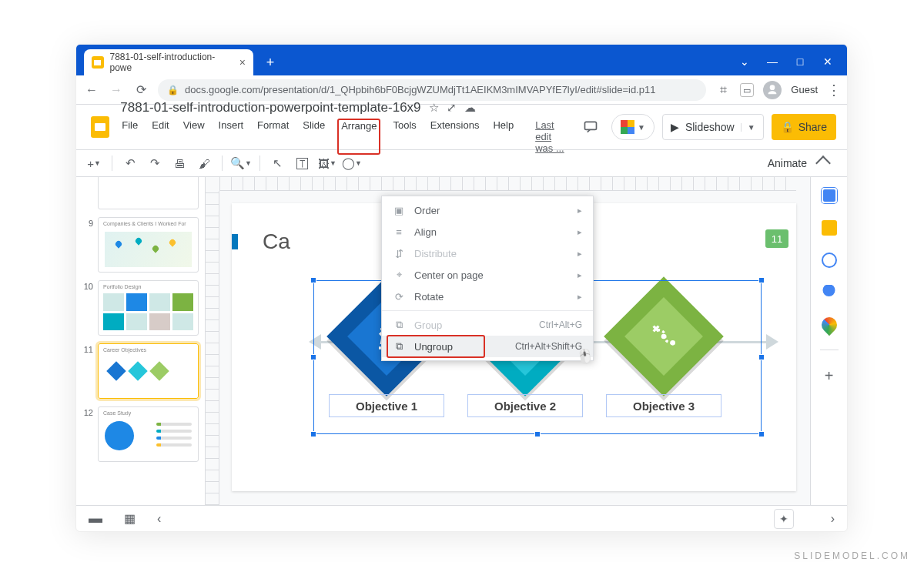 The image size is (924, 572). What do you see at coordinates (793, 65) in the screenshot?
I see `window-controls: ⌄ ― □ ✕` at bounding box center [793, 65].